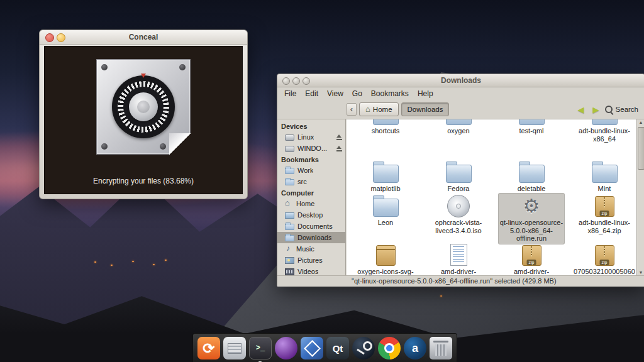 Image resolution: width=644 pixels, height=362 pixels. I want to click on menu-view: View, so click(335, 94).